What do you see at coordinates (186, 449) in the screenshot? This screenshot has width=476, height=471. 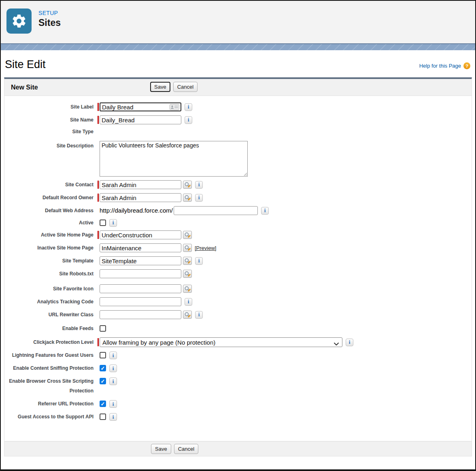 I see `cancel-button-bottom: Cancel` at bounding box center [186, 449].